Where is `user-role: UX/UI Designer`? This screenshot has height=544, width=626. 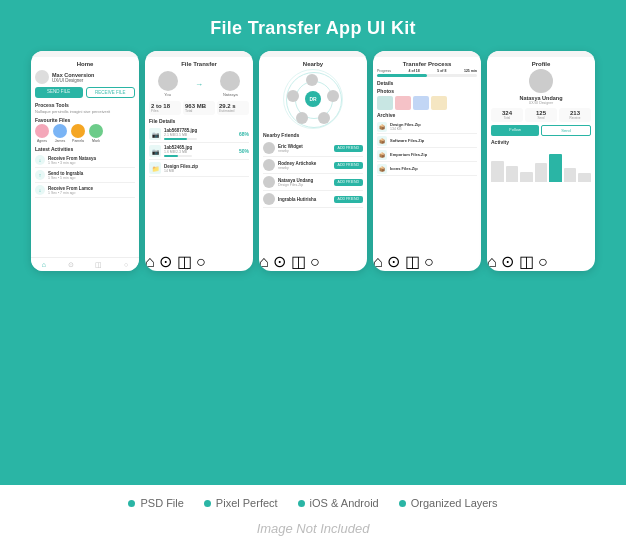 user-role: UX/UI Designer is located at coordinates (73, 80).